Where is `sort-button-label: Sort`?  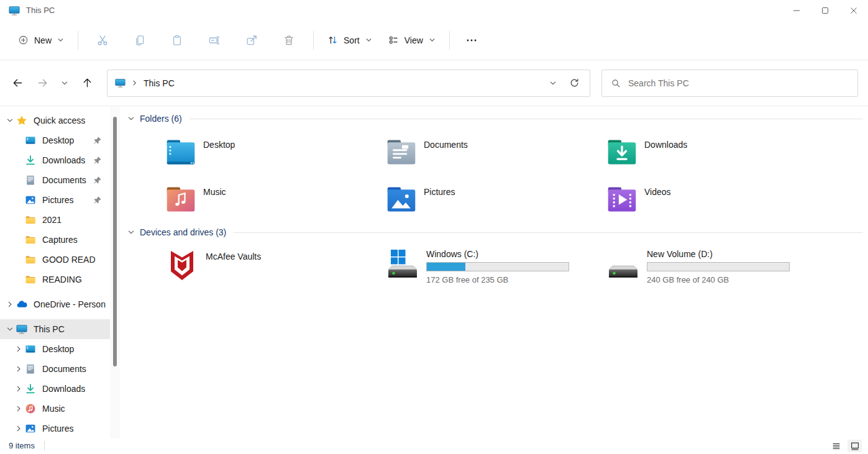
sort-button-label: Sort is located at coordinates (352, 40).